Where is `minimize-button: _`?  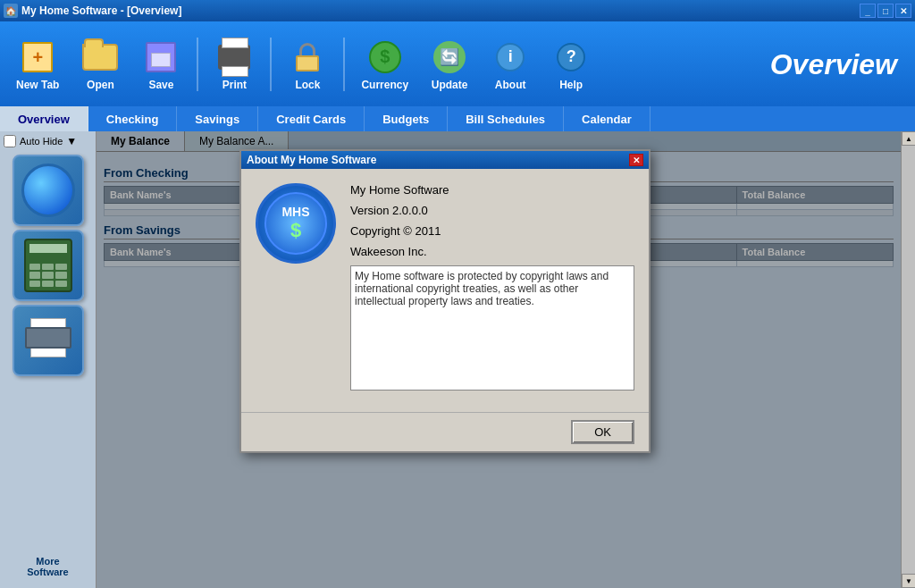
minimize-button: _ is located at coordinates (868, 11).